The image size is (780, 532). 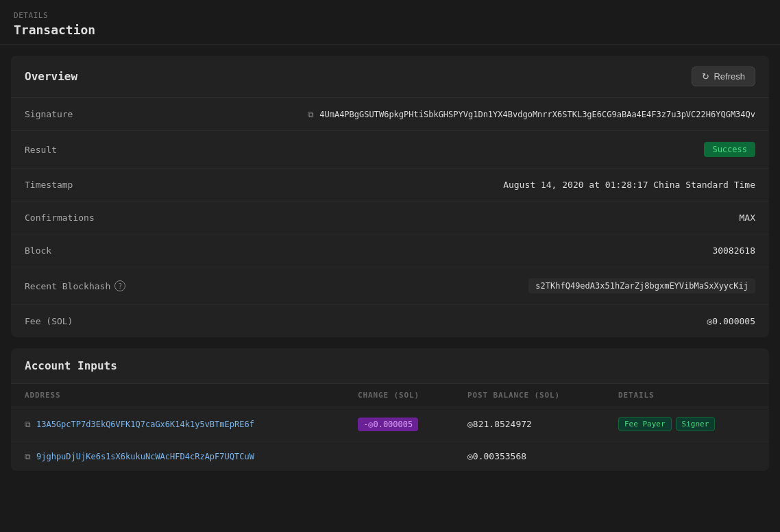 I want to click on overview-header: Overview ↻ Refresh, so click(x=390, y=77).